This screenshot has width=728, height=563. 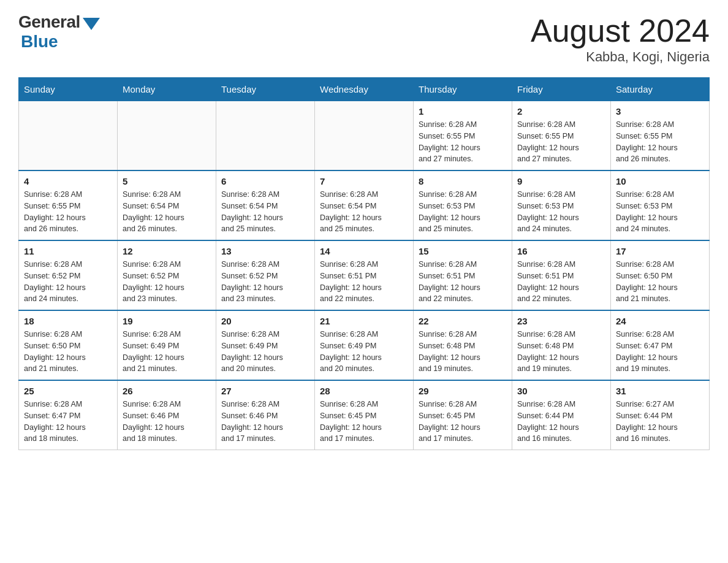 I want to click on calendar-day-cell: 4Sunrise: 6:28 AMSunset: 6:55 PMDaylight…, so click(x=69, y=205).